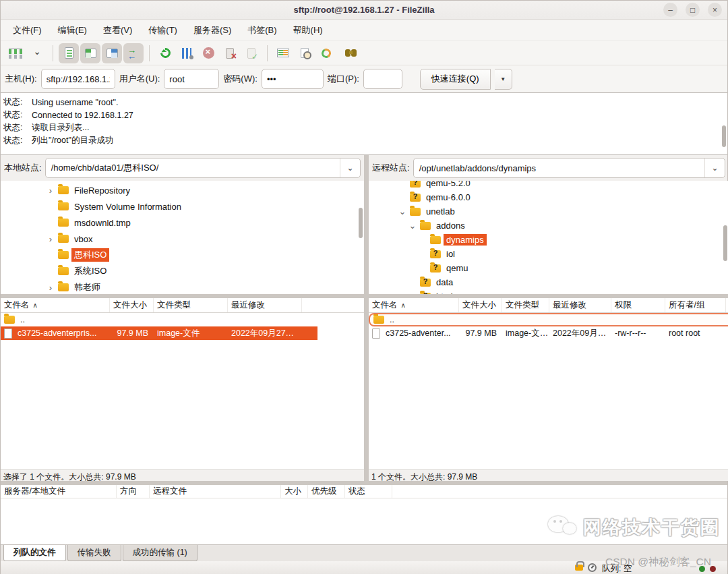  I want to click on menu-item-7: 帮助(H), so click(308, 30).